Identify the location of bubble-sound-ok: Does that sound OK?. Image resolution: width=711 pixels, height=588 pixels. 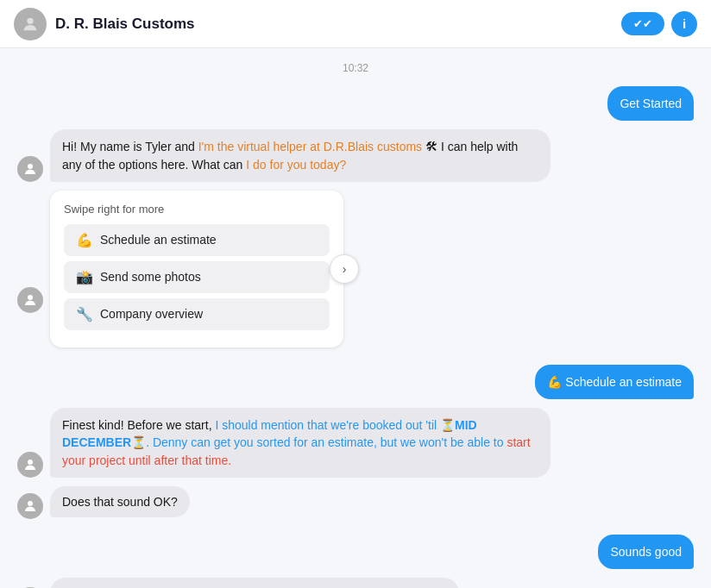
(120, 502).